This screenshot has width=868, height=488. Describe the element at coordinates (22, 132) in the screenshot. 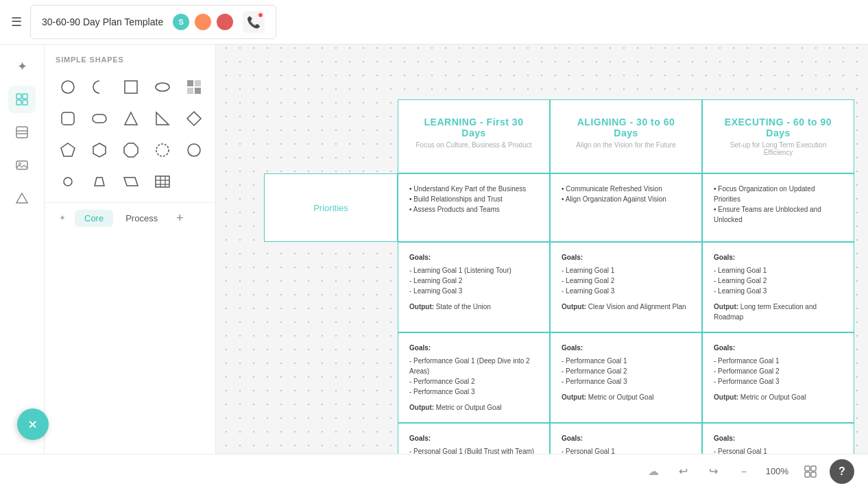

I see `sidebar-icon-grid` at that location.